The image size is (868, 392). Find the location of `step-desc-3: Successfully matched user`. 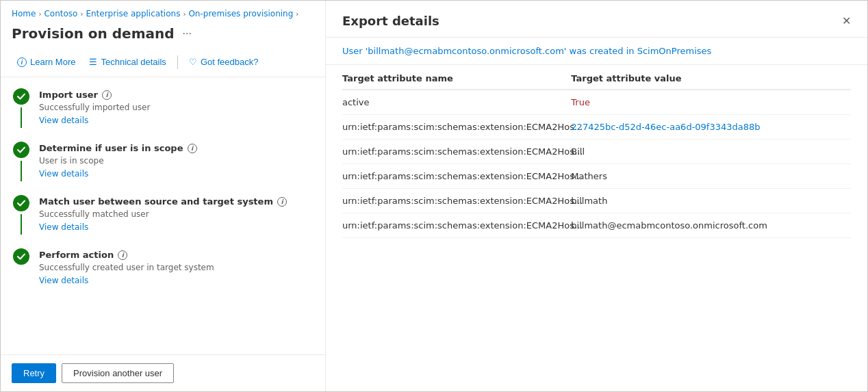

step-desc-3: Successfully matched user is located at coordinates (177, 214).